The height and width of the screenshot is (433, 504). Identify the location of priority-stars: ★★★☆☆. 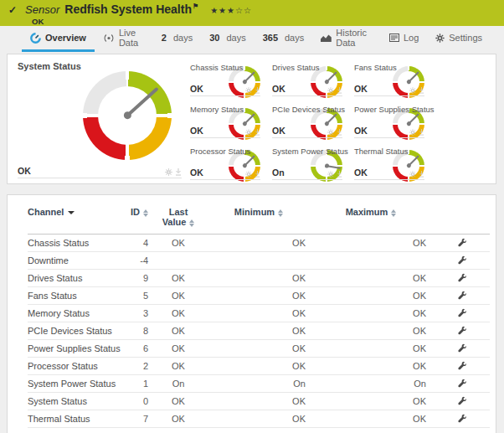
(231, 10).